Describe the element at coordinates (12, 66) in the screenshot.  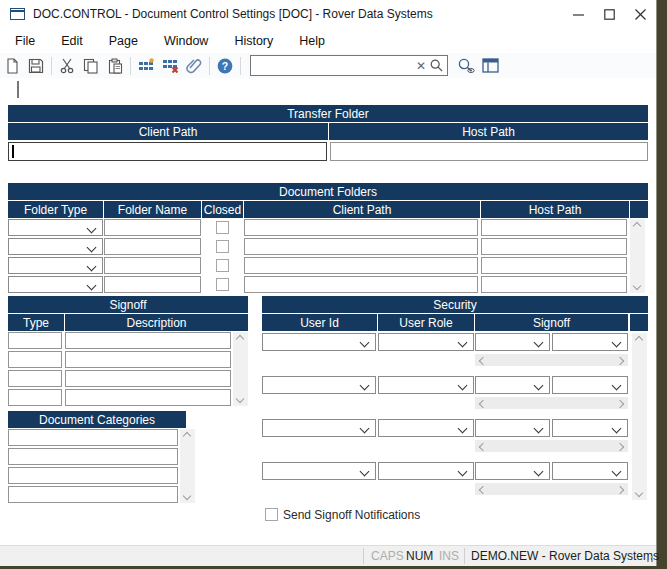
I see `new-document-icon` at that location.